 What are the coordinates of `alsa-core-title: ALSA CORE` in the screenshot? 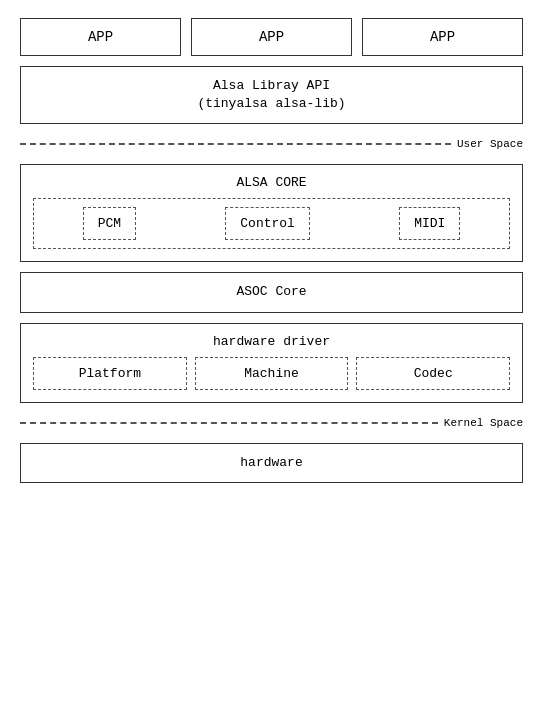 It's located at (272, 182).